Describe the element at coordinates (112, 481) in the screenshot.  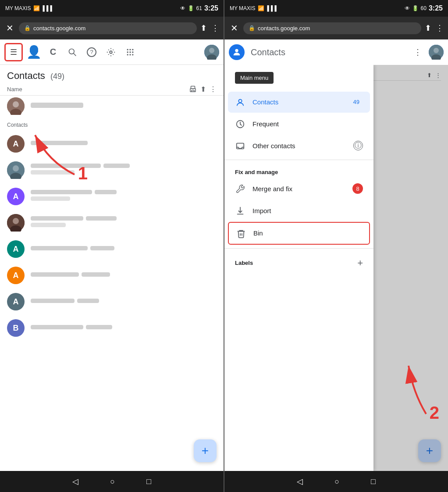
I see `left-bottom-nav: ◁ ○ □` at that location.